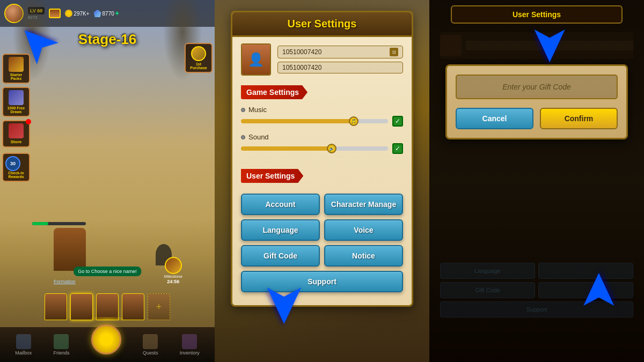 Image resolution: width=644 pixels, height=362 pixels. Describe the element at coordinates (364, 256) in the screenshot. I see `notice-btn: Notice` at that location.